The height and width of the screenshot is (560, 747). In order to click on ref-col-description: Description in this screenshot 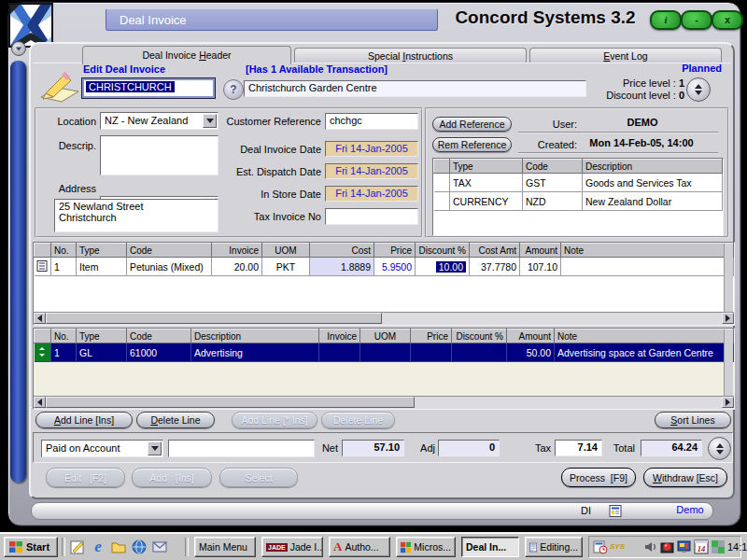, I will do `click(653, 166)`.